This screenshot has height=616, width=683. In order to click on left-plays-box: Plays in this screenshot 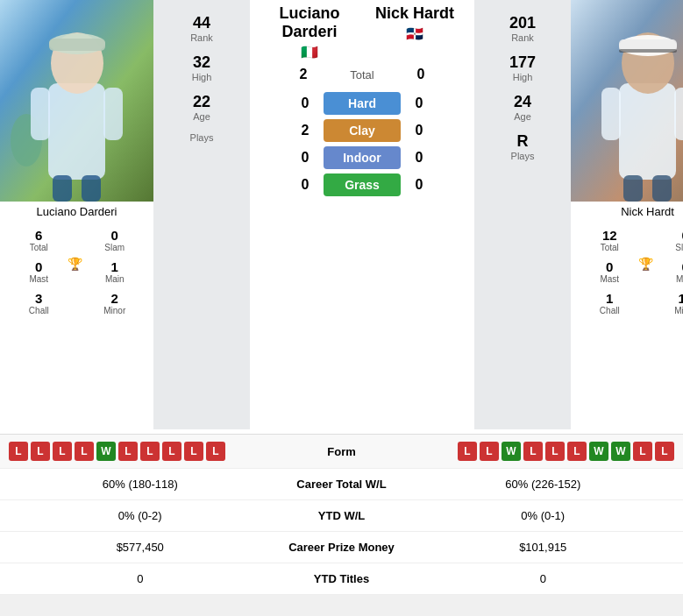, I will do `click(202, 138)`.